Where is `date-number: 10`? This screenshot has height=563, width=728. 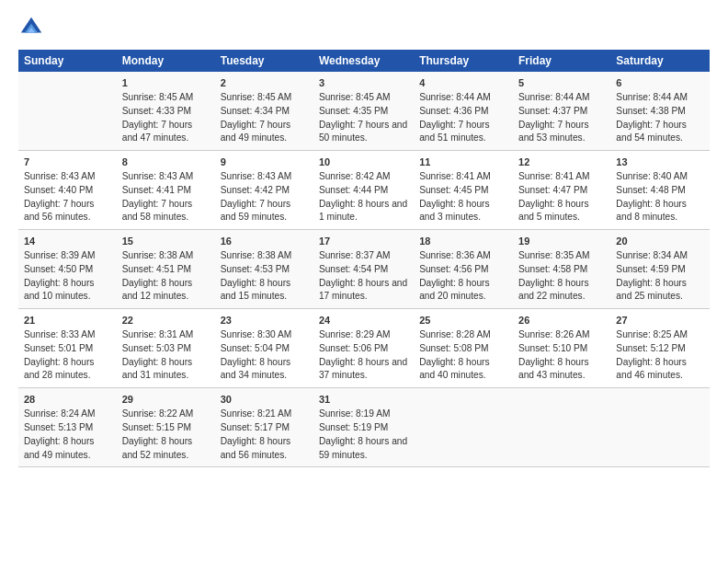 date-number: 10 is located at coordinates (324, 162).